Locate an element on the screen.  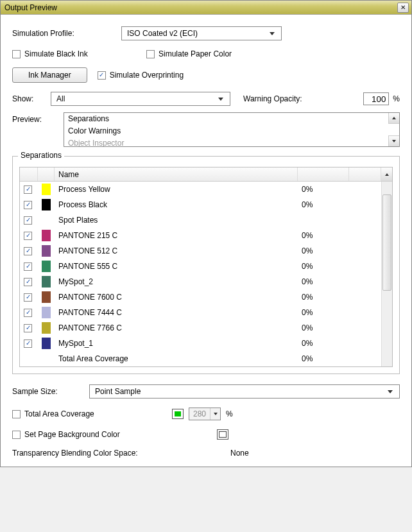
scroll-down-button is located at coordinates (394, 141).